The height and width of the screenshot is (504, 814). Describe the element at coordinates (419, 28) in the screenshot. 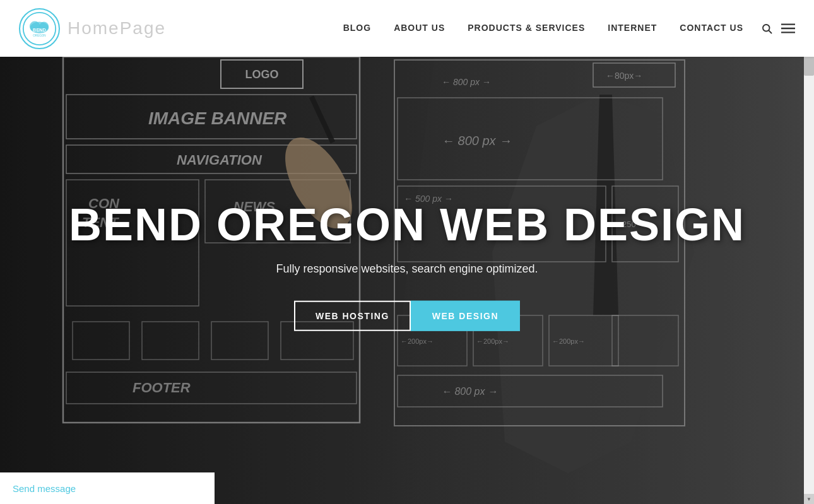

I see `nav-about: ABOUT US` at that location.